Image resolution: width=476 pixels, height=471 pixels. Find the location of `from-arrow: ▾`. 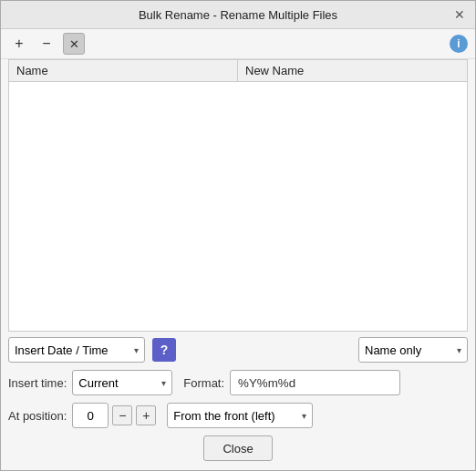

from-arrow: ▾ is located at coordinates (305, 415).